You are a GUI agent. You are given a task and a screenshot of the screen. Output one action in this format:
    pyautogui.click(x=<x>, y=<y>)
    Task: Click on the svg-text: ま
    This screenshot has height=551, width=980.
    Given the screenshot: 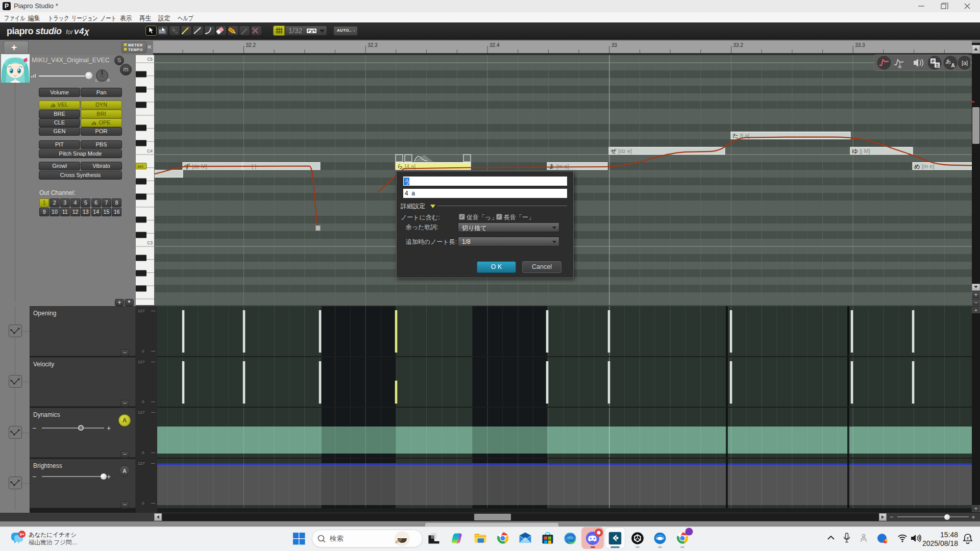 What is the action you would take?
    pyautogui.click(x=552, y=166)
    